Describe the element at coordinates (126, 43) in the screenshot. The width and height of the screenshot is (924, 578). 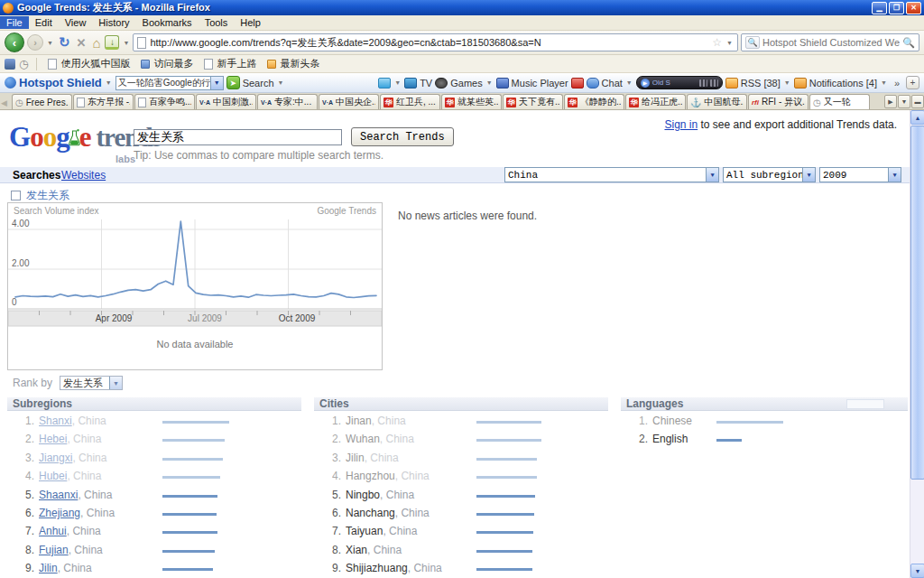
I see `download-dropdown-icon: ▼` at that location.